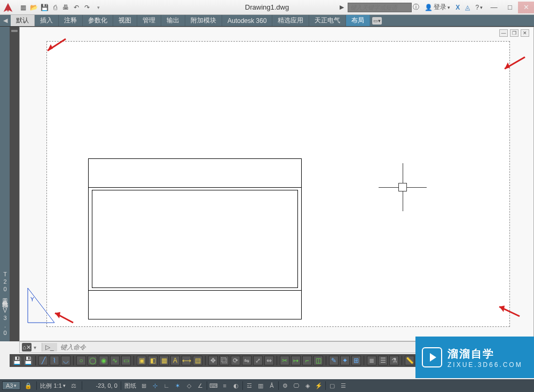  Describe the element at coordinates (318, 361) in the screenshot. I see `tool-offset-icon: ◫` at that location.